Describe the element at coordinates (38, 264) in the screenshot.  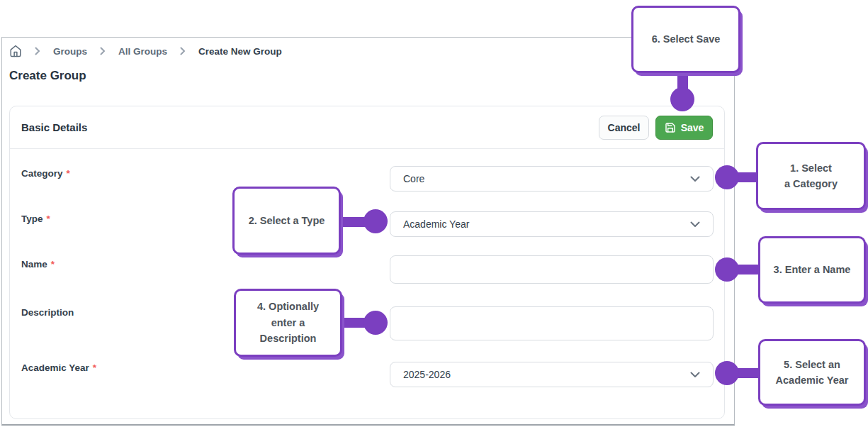
I see `name-label: Name*` at that location.